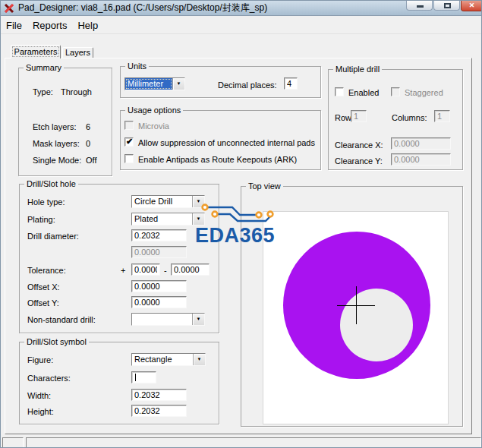 Image resolution: width=482 pixels, height=448 pixels. I want to click on characters-label: Characters:, so click(49, 378).